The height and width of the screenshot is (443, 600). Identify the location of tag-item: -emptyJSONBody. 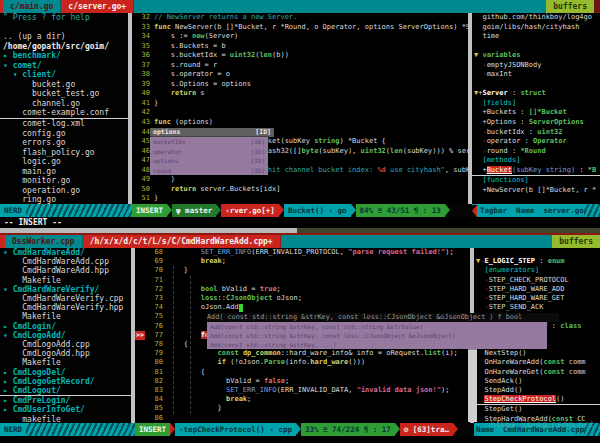
(536, 66).